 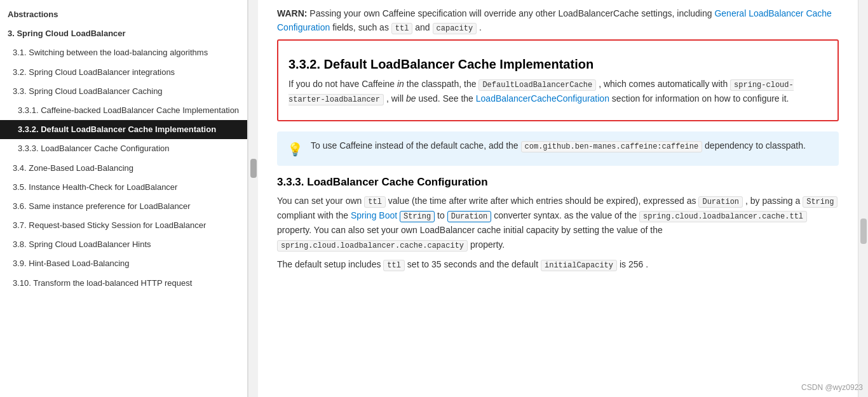 I want to click on sidebar-item-spring-cloud-lb: 3. Spring Cloud LoadBalancer, so click(x=123, y=34).